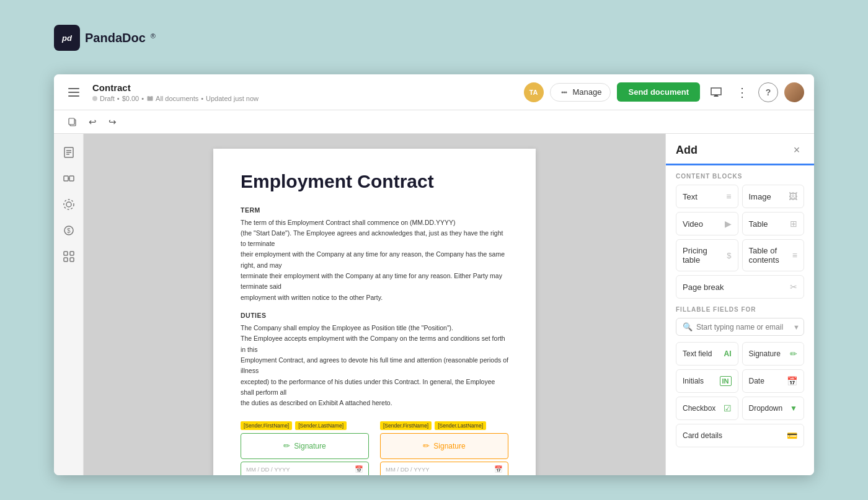 Image resolution: width=868 pixels, height=500 pixels. I want to click on field-dropdown: Dropdown ▼, so click(774, 408).